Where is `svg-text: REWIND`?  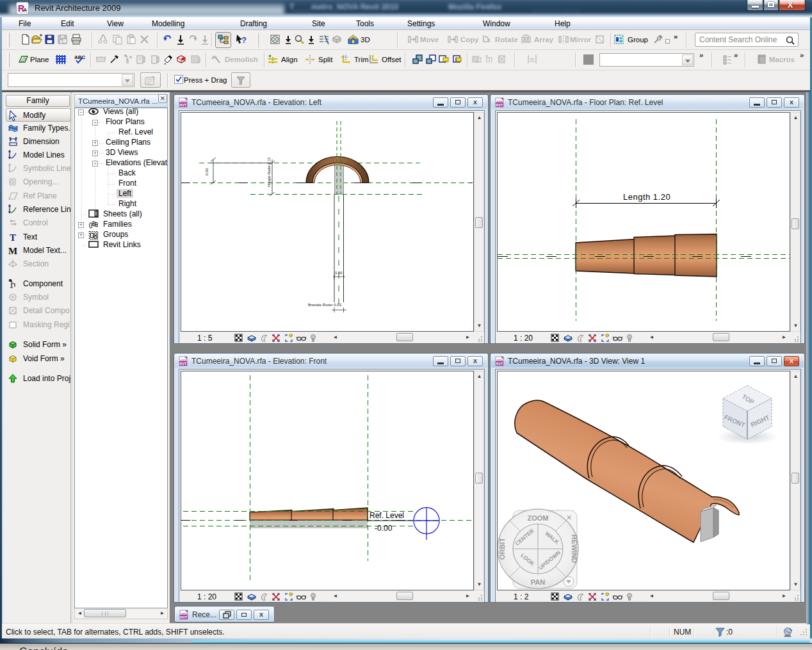
svg-text: REWIND is located at coordinates (574, 549).